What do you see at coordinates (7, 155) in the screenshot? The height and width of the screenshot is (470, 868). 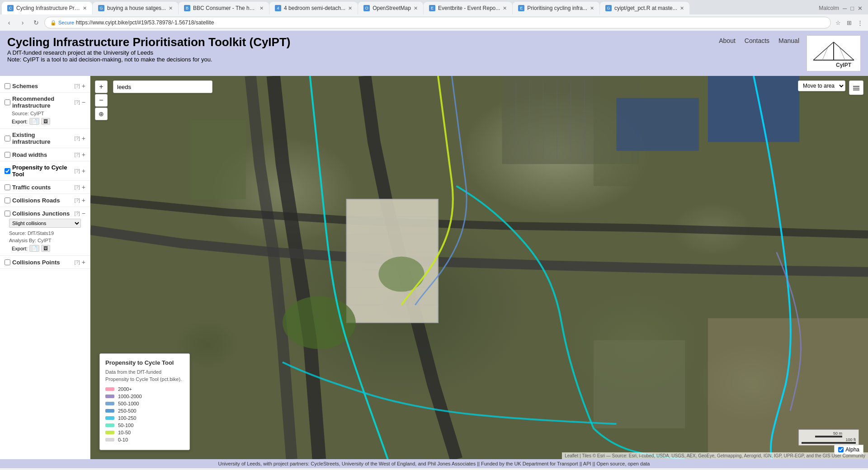 I see `checkbox-road-widths` at bounding box center [7, 155].